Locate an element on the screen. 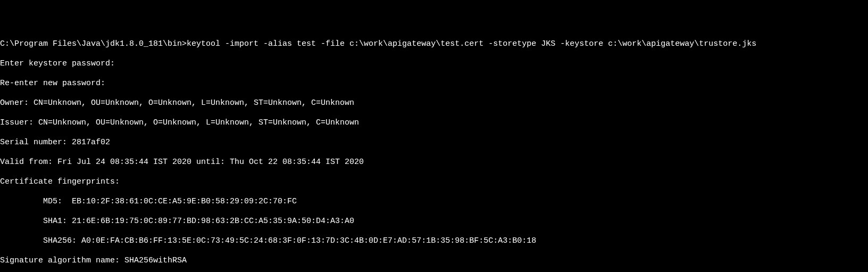  cert-sha1: SHA1: 21:6E:6B:19:75:0C:89:77:BD:98:63:2… is located at coordinates (434, 221).